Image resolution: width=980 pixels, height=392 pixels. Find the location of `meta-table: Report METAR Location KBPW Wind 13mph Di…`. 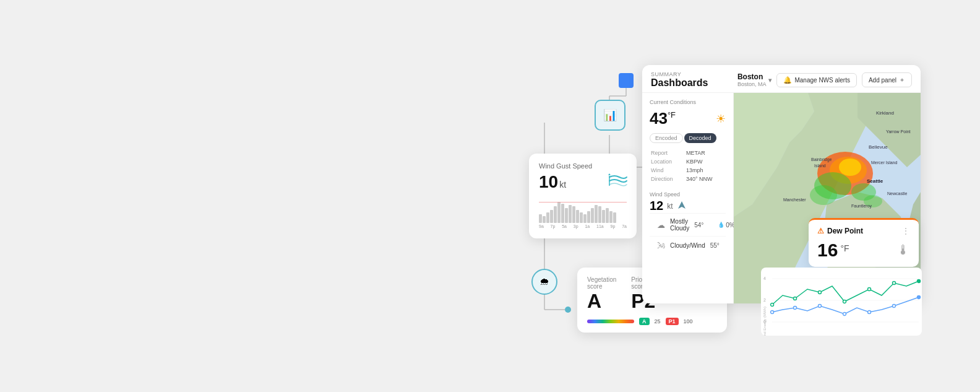

meta-table: Report METAR Location KBPW Wind 13mph Di… is located at coordinates (688, 166).